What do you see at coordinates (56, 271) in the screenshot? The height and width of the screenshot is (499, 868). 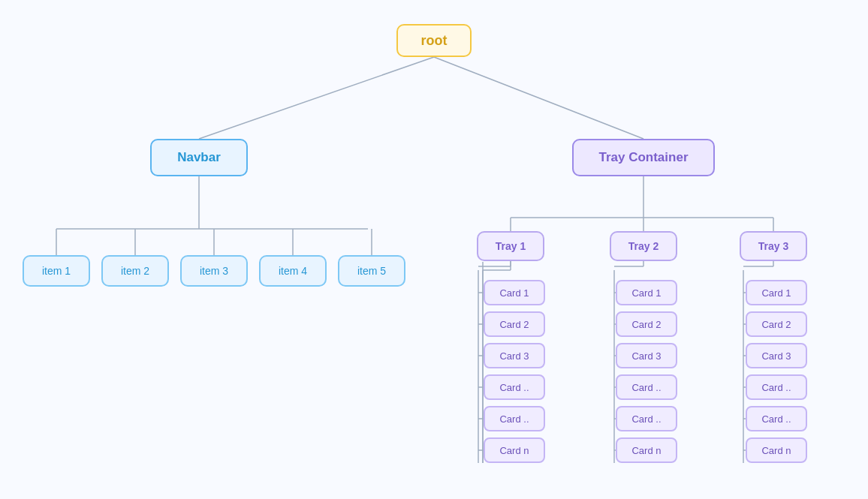 I see `nav-item-1: item 1` at bounding box center [56, 271].